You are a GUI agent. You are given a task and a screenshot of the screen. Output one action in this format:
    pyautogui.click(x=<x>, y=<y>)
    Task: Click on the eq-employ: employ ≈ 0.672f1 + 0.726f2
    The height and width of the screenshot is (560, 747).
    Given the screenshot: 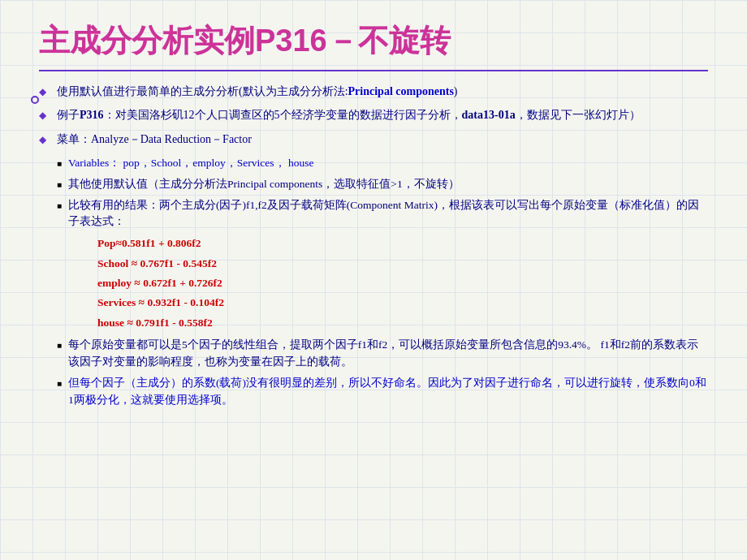 What is the action you would take?
    pyautogui.click(x=403, y=283)
    